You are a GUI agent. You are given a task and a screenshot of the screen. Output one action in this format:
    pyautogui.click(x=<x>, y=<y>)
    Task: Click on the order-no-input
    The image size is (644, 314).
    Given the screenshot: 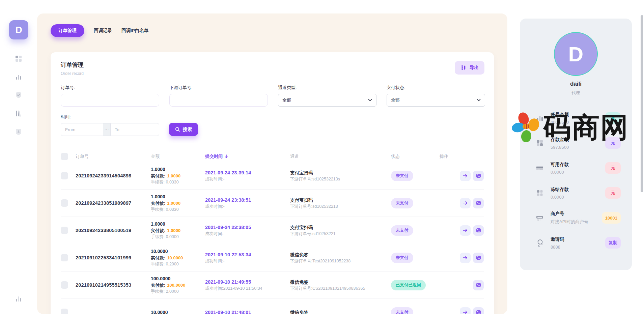 What is the action you would take?
    pyautogui.click(x=110, y=100)
    